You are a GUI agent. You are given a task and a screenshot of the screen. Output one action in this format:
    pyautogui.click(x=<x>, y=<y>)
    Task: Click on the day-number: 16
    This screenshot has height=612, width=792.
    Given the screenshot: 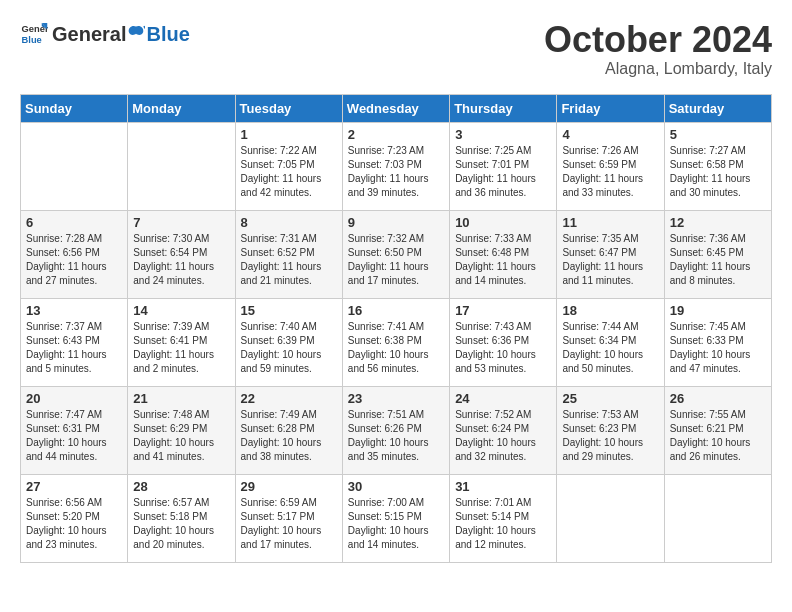 What is the action you would take?
    pyautogui.click(x=396, y=310)
    